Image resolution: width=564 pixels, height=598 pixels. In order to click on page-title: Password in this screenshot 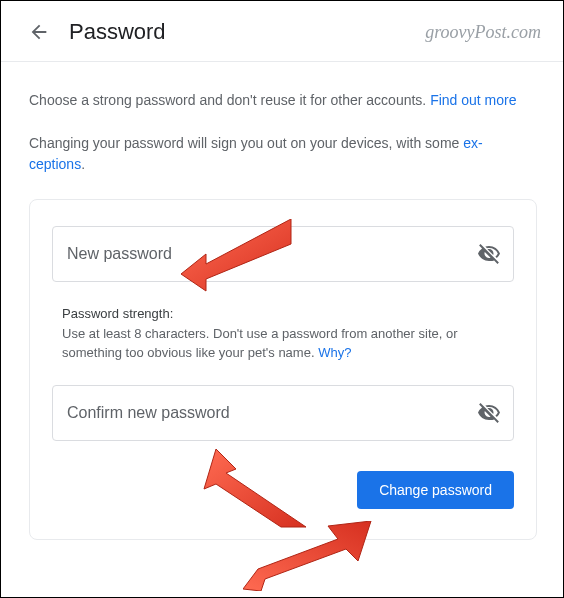, I will do `click(118, 32)`.